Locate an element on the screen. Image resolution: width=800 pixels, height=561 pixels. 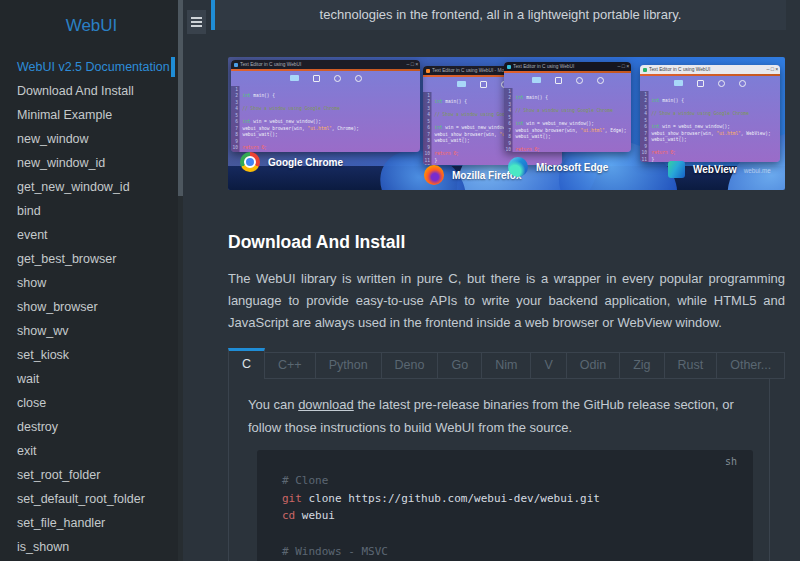
tab-c: C is located at coordinates (246, 364).